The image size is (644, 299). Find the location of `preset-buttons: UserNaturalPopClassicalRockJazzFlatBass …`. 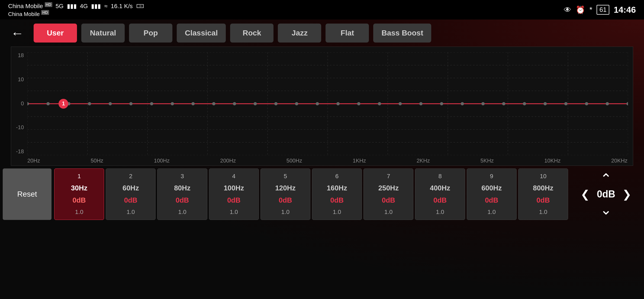

preset-buttons: UserNaturalPopClassicalRockJazzFlatBass … is located at coordinates (233, 33).